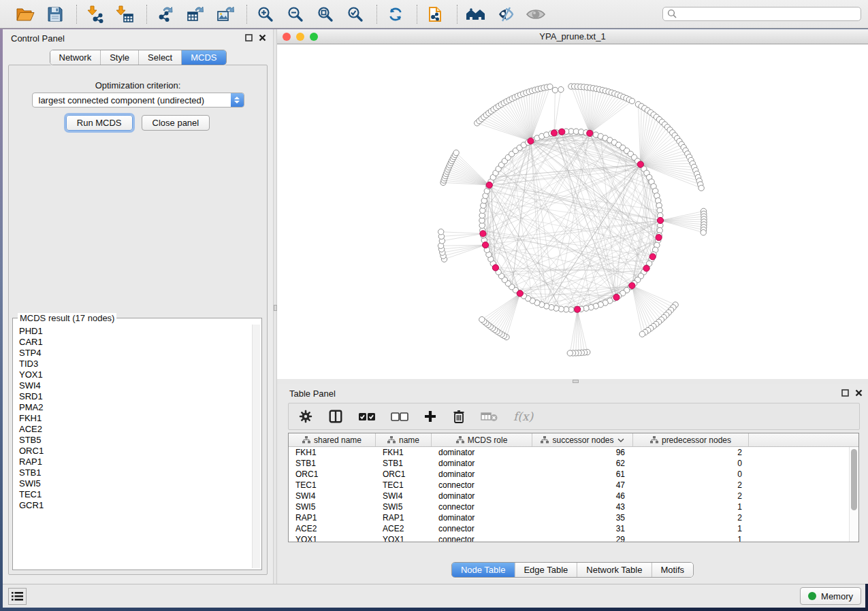 This screenshot has width=868, height=611. What do you see at coordinates (132, 506) in the screenshot?
I see `mcds-result-item: GCR1` at bounding box center [132, 506].